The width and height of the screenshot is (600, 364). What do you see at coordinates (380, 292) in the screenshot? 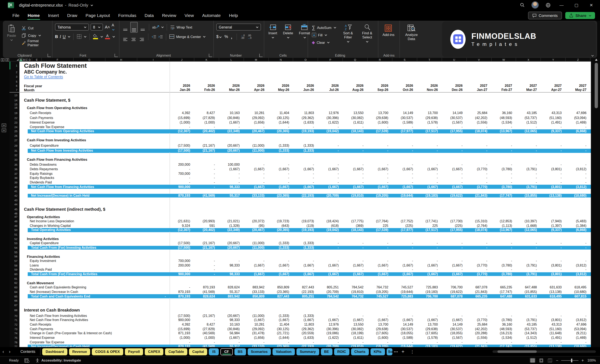
I see `cell-value: (19,205)` at bounding box center [380, 292].